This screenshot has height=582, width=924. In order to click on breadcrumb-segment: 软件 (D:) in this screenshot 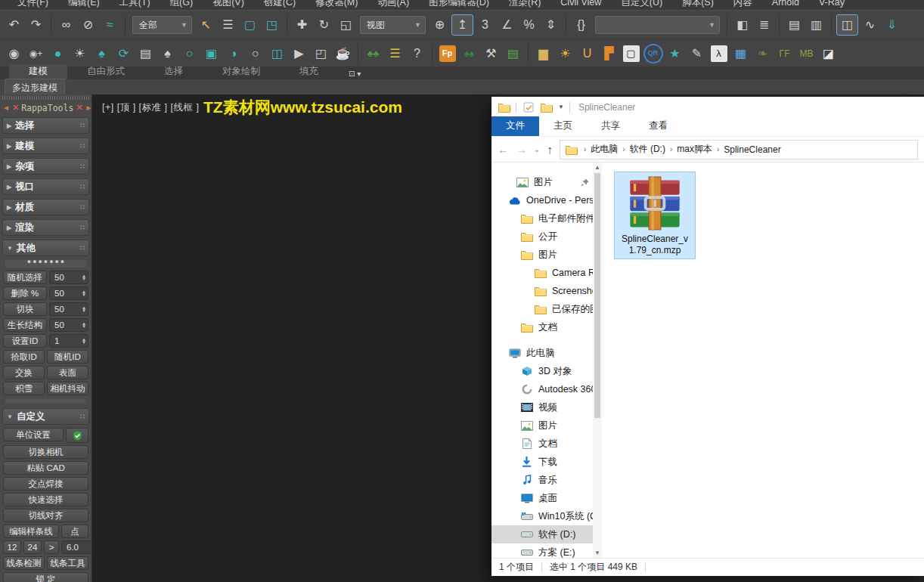, I will do `click(647, 150)`.